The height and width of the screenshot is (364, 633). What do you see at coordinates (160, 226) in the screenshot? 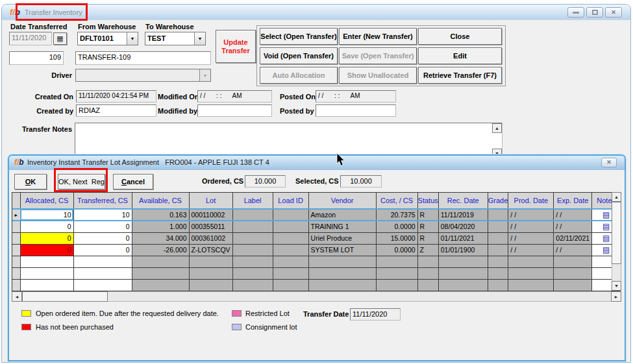
I see `cell-available: 1.000` at bounding box center [160, 226].